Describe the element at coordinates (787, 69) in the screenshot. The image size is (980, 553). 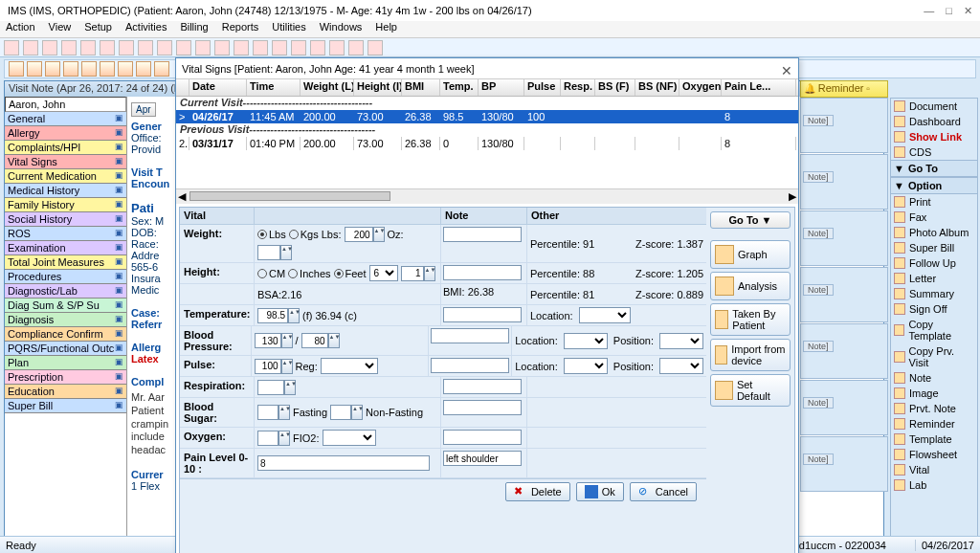
I see `dialog-close-icon: ✕` at that location.